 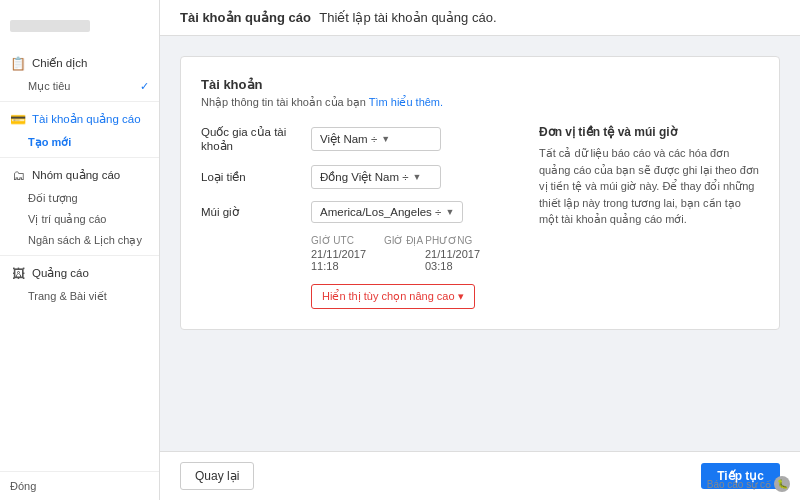 I want to click on sidebar-subitem-vi-tri: Vị trí quảng cáo, so click(x=80, y=220).